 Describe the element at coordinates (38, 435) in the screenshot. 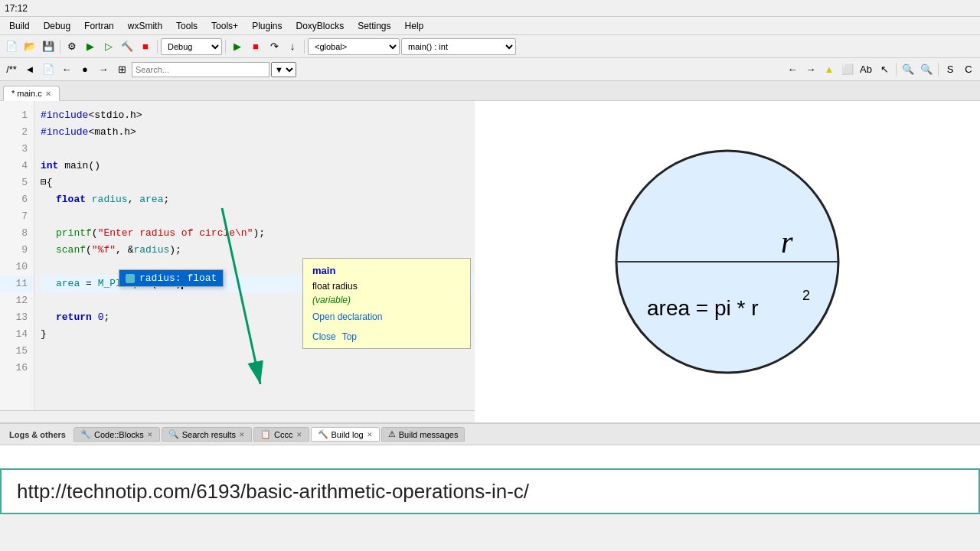

I see `logs-label: Logs & others` at that location.